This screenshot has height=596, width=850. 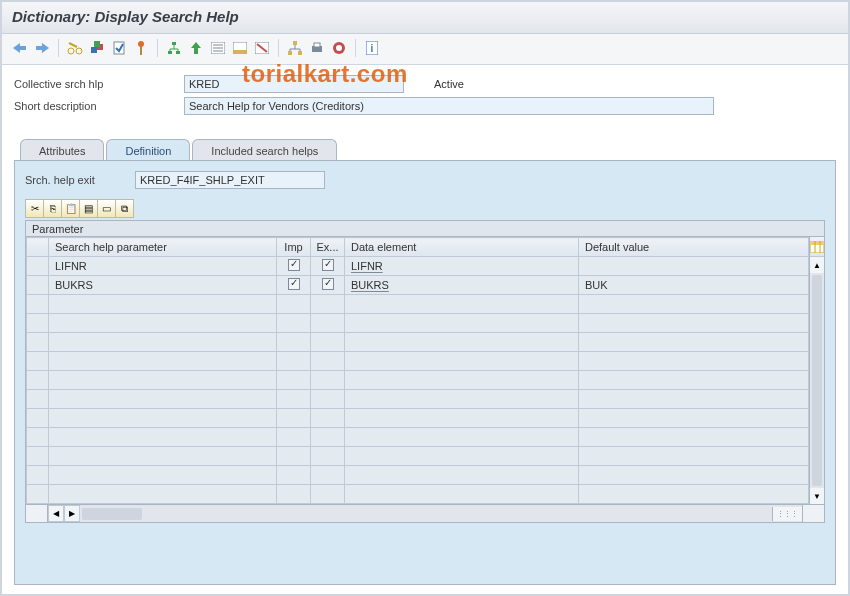 What do you see at coordinates (20, 48) in the screenshot?
I see `back-button` at bounding box center [20, 48].